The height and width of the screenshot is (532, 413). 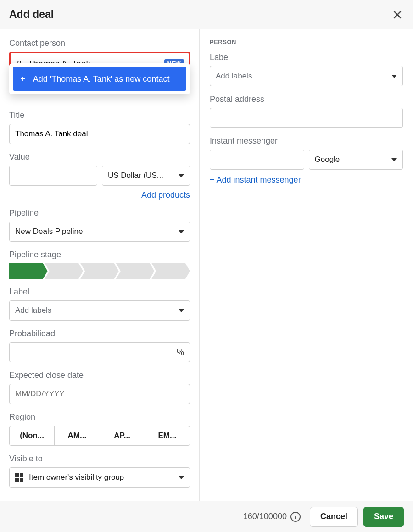 I want to click on pipeline-select: New Deals Pipeline, so click(x=100, y=232).